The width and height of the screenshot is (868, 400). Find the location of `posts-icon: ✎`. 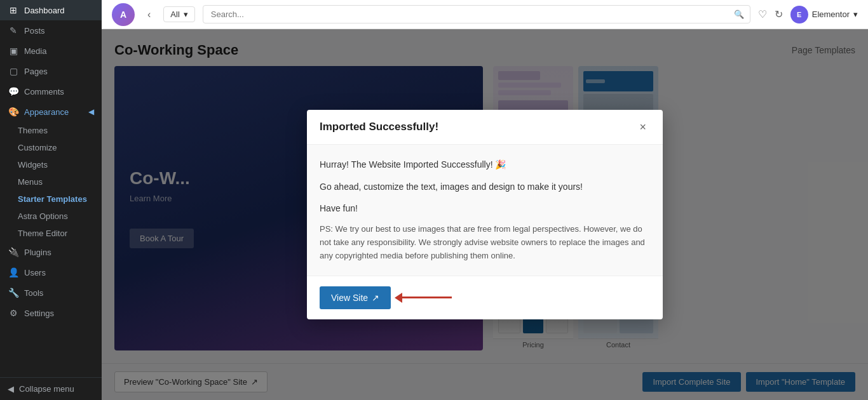

posts-icon: ✎ is located at coordinates (13, 30).